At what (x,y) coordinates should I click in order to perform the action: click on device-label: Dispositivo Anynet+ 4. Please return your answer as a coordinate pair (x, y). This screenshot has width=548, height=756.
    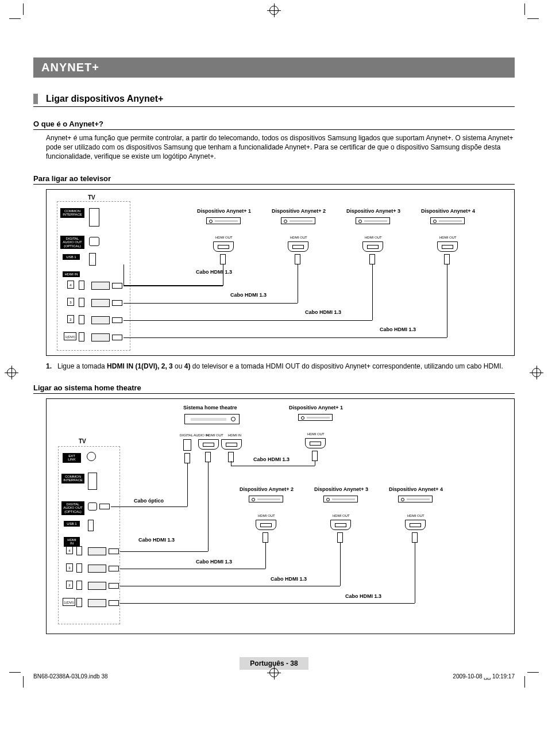
    Looking at the image, I should click on (448, 211).